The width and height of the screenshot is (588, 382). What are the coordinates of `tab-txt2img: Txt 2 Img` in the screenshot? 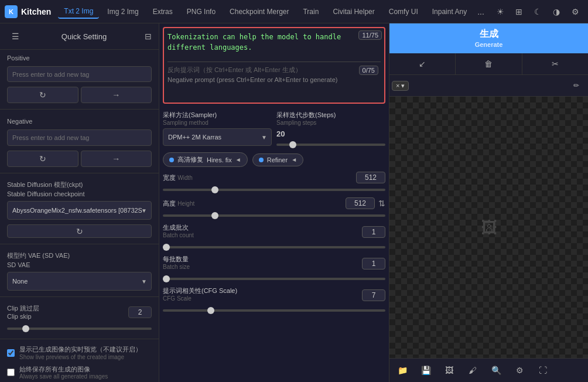 It's located at (78, 12).